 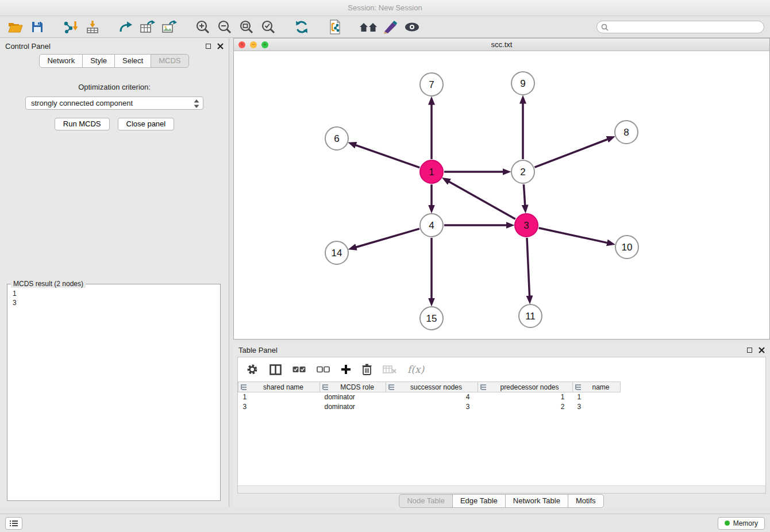 I want to click on graph-node-14: 14, so click(x=337, y=253).